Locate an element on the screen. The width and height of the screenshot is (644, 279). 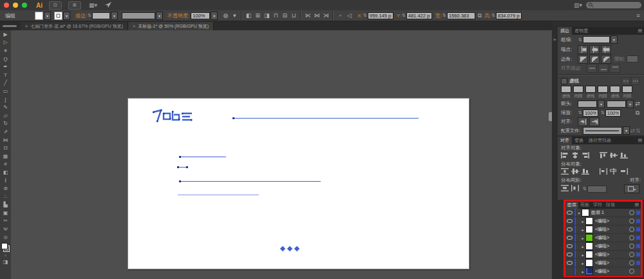
align-arrow-tip-button is located at coordinates (583, 122).